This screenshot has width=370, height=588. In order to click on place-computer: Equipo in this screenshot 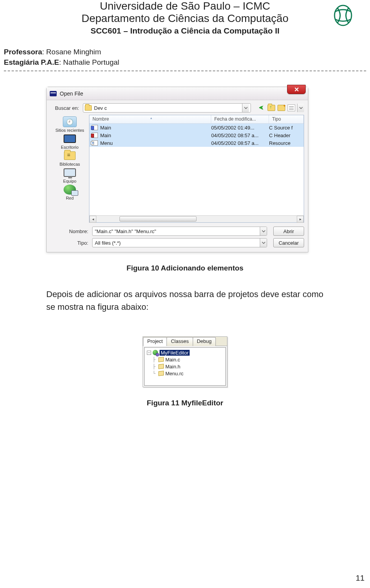, I will do `click(70, 175)`.